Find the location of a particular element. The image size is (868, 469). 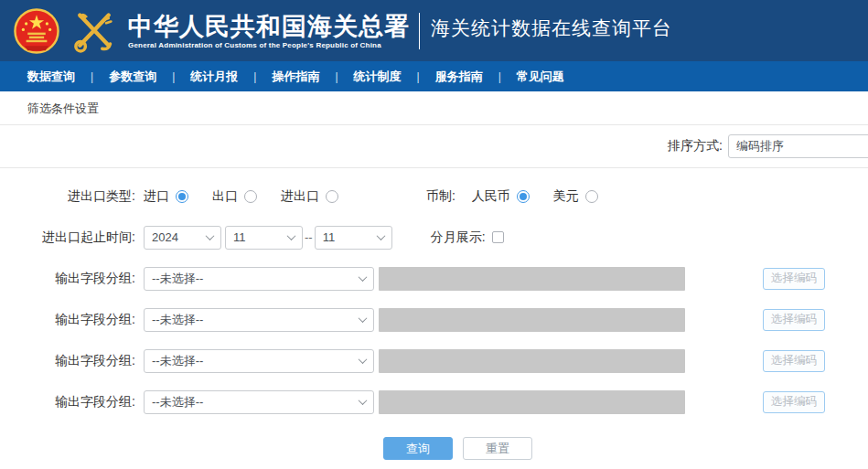

section-title: 筛选条件设置 is located at coordinates (434, 108).